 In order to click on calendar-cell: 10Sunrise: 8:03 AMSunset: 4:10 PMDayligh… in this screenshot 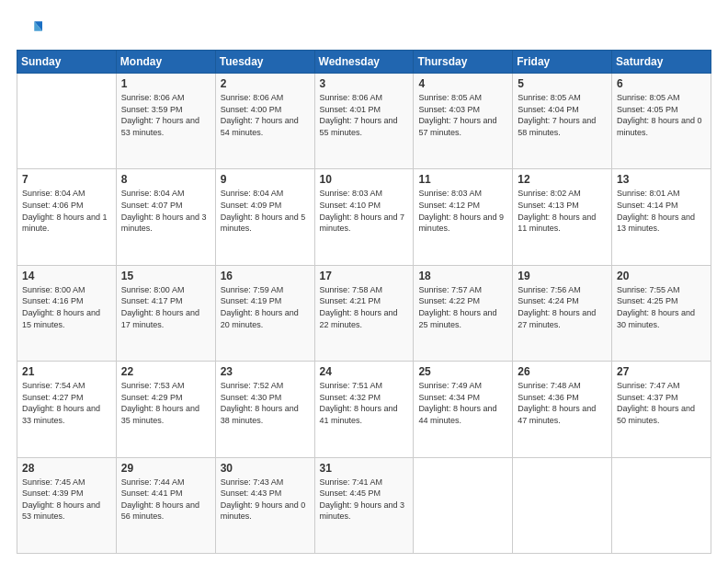, I will do `click(364, 217)`.